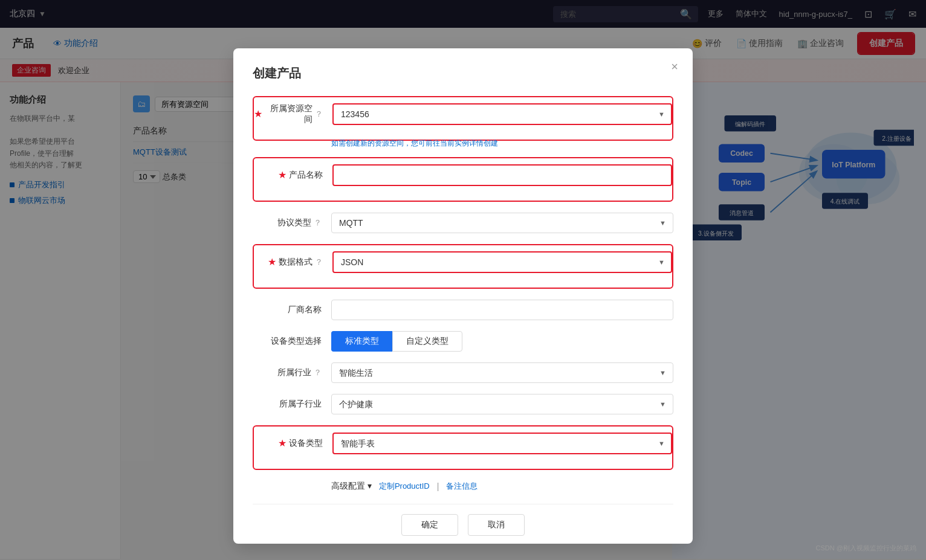 Image resolution: width=926 pixels, height=560 pixels. What do you see at coordinates (463, 443) in the screenshot?
I see `device-type-row: ★ 设备类型 智能手表` at bounding box center [463, 443].